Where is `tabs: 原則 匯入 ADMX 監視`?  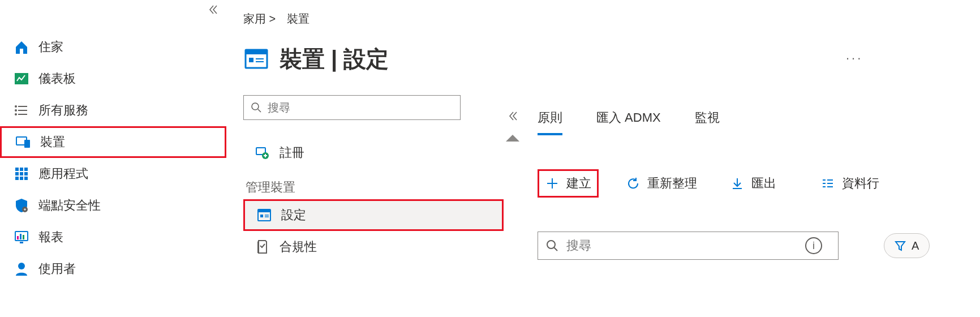
tabs: 原則 匯入 ADMX 監視 is located at coordinates (759, 122).